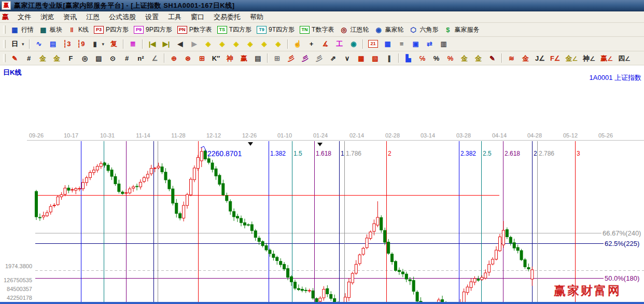 This screenshot has width=644, height=304. Describe the element at coordinates (354, 44) in the screenshot. I see `cycle-tool-button: ◉` at that location.